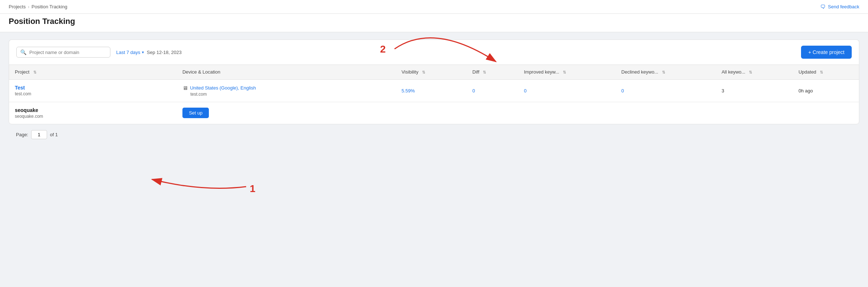 Image resolution: width=868 pixels, height=287 pixels. Describe the element at coordinates (49, 7) in the screenshot. I see `breadcrumb-current: Position Tracking` at that location.